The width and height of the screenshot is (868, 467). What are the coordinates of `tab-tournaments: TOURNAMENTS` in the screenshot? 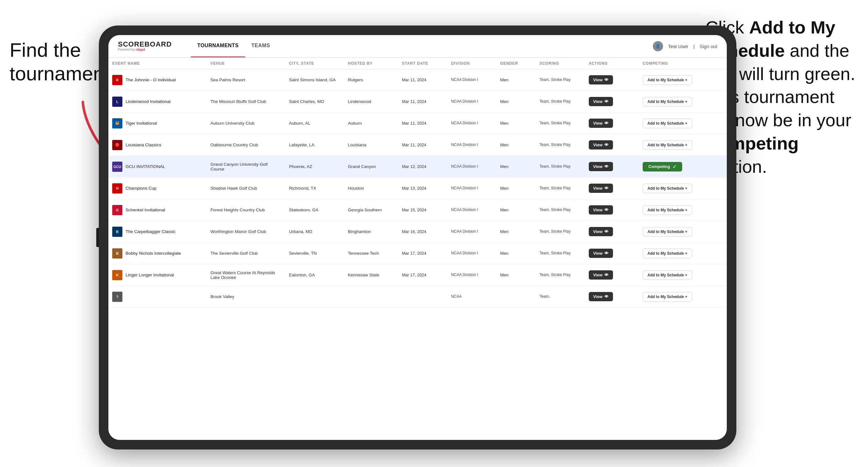 It's located at (218, 46).